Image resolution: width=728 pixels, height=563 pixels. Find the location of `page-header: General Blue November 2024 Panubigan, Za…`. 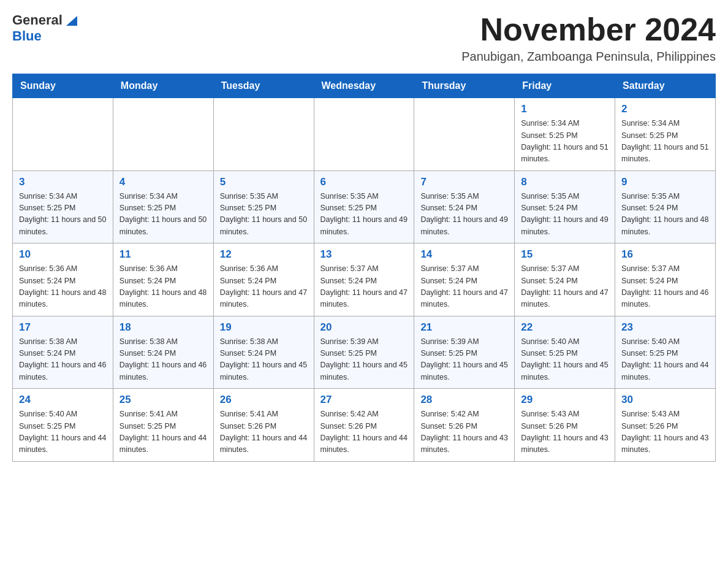

page-header: General Blue November 2024 Panubigan, Za… is located at coordinates (364, 38).